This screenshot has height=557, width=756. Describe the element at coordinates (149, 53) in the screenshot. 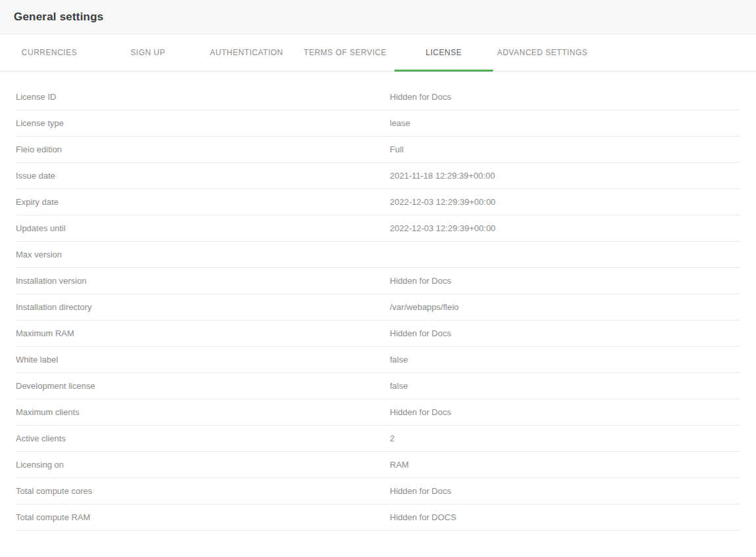

I see `tab-label: SIGN UP` at that location.